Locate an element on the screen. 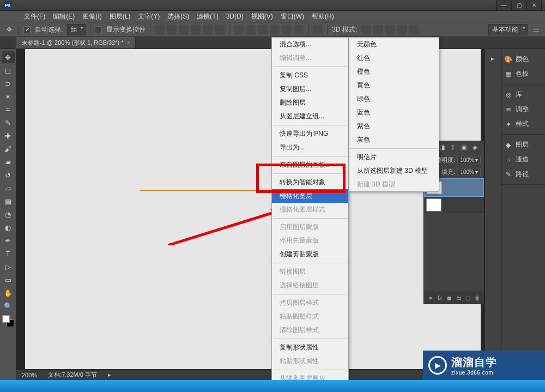 The width and height of the screenshot is (545, 392). menu-file: 文件(F) is located at coordinates (35, 16).